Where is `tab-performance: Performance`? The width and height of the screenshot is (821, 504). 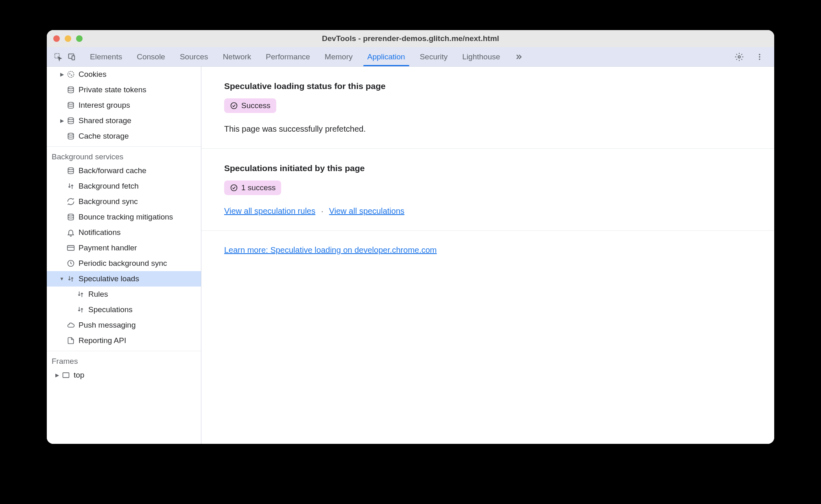
tab-performance: Performance is located at coordinates (288, 57).